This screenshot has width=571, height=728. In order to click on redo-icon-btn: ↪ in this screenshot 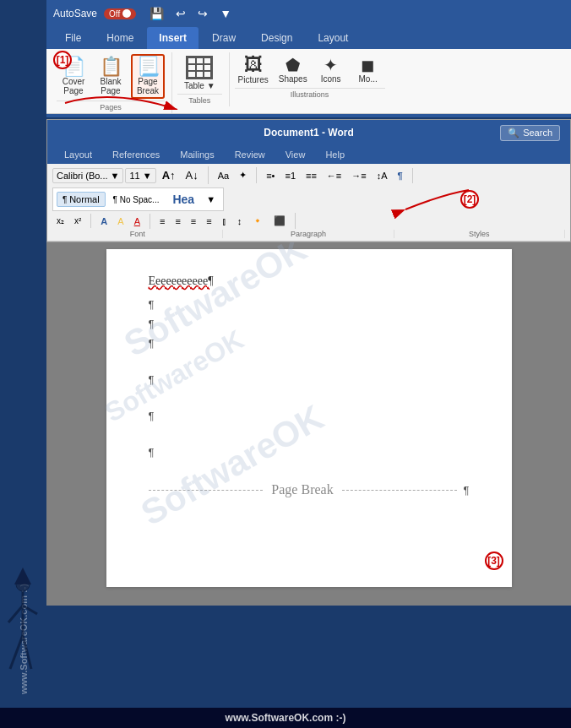, I will do `click(203, 14)`.